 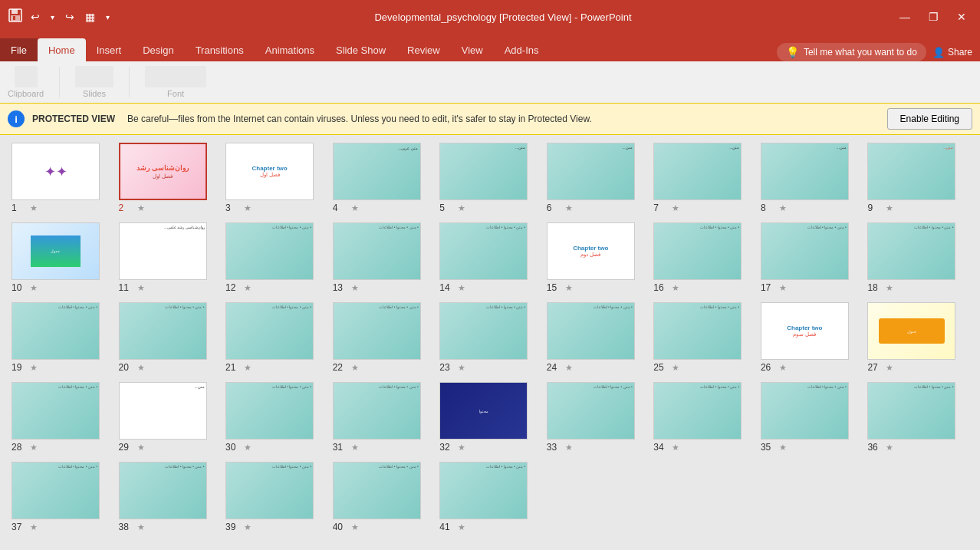 I want to click on slide-star-36: ★, so click(x=890, y=448).